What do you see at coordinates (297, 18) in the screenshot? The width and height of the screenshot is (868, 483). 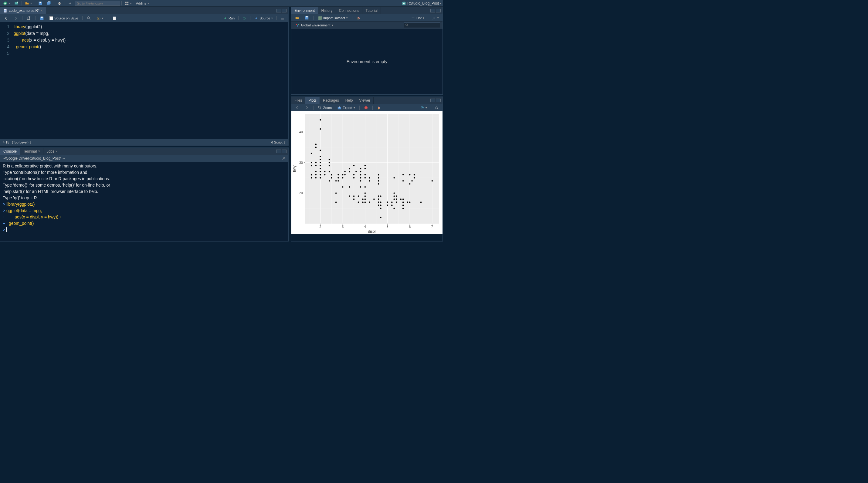 I see `load-workspace-button` at bounding box center [297, 18].